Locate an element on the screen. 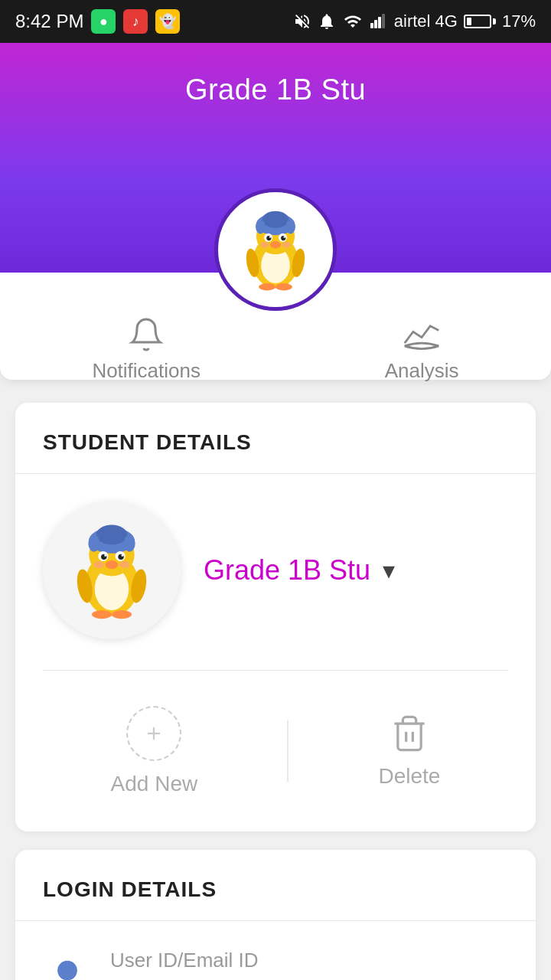 Image resolution: width=551 pixels, height=980 pixels. user-icon is located at coordinates (67, 968).